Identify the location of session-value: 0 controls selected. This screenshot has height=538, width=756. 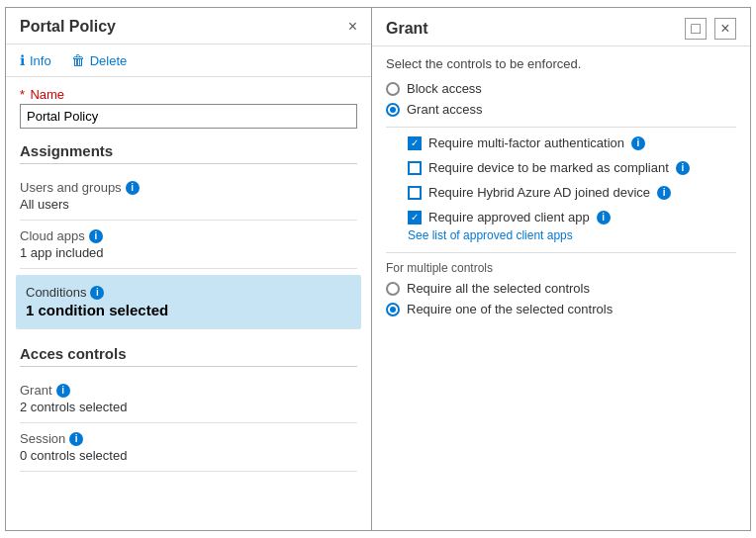
(188, 455).